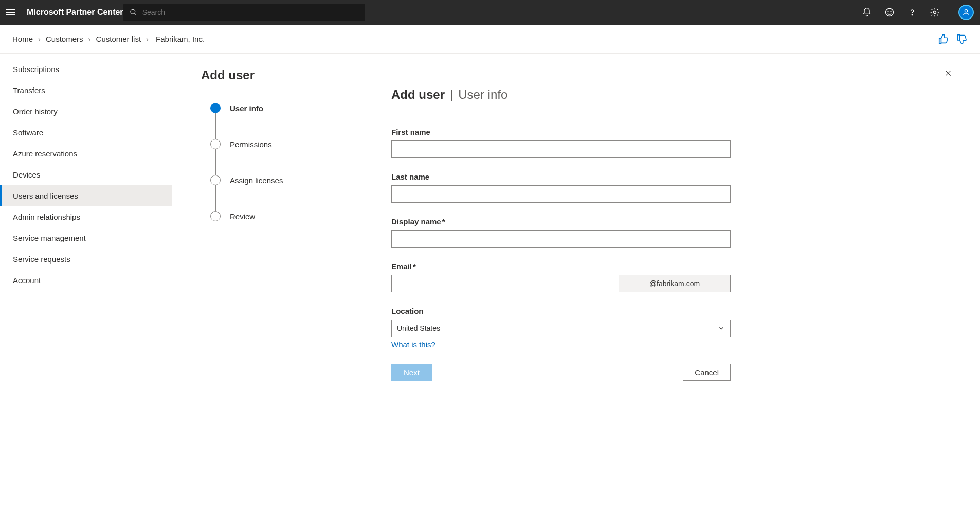 This screenshot has width=980, height=527. I want to click on email-label: Email, so click(561, 267).